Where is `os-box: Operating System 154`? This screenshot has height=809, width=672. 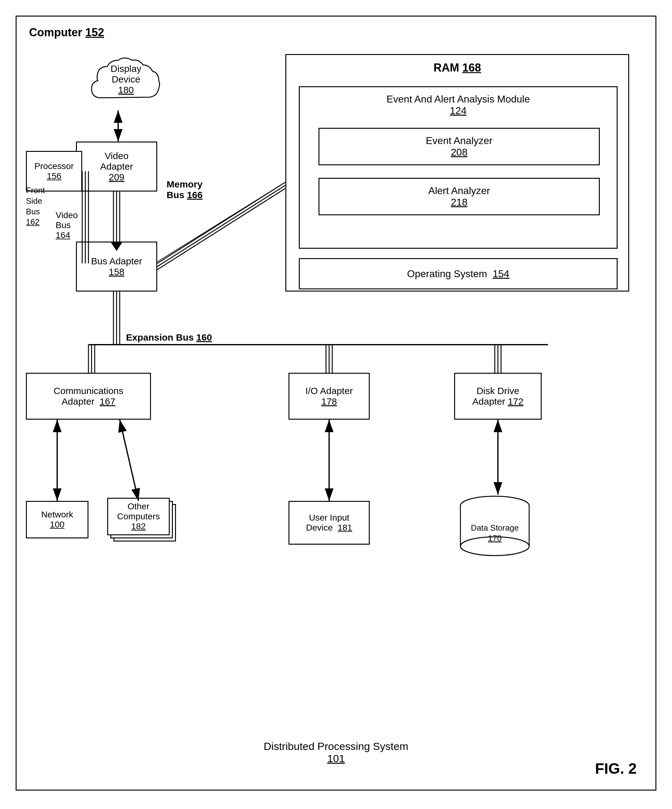
os-box: Operating System 154 is located at coordinates (458, 274).